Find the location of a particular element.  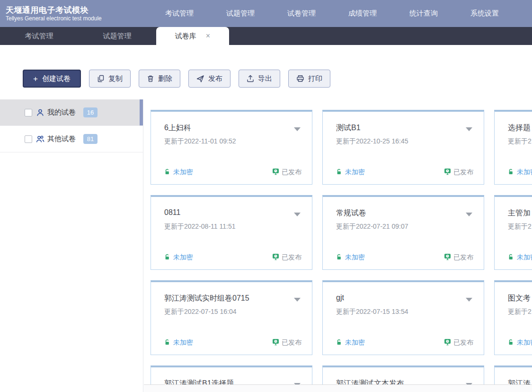

paper-card: 6上妇科 更新于2022-11-01 09:52 未加密 已发布 is located at coordinates (231, 147).